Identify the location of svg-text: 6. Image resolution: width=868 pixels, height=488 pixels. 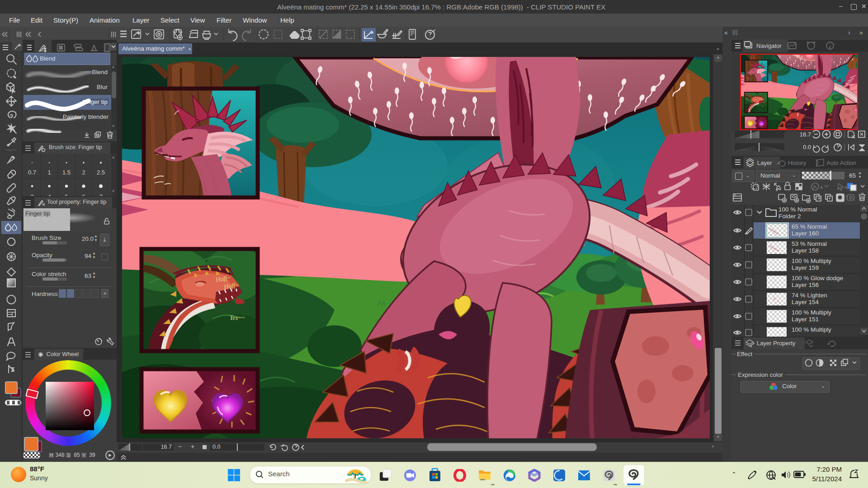
(83, 195).